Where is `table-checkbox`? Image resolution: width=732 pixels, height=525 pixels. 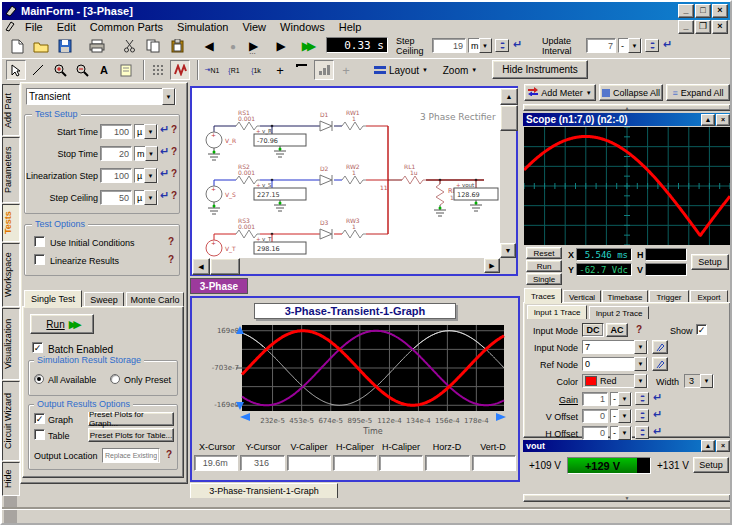
table-checkbox is located at coordinates (40, 434).